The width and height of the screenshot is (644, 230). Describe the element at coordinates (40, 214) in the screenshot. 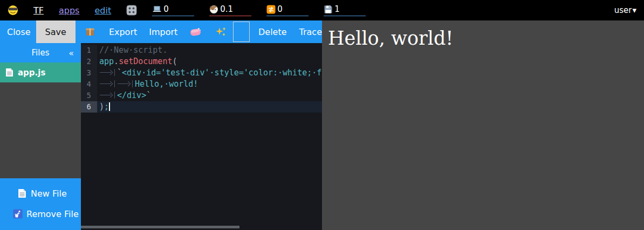

I see `remove-file-button: Remove File` at that location.